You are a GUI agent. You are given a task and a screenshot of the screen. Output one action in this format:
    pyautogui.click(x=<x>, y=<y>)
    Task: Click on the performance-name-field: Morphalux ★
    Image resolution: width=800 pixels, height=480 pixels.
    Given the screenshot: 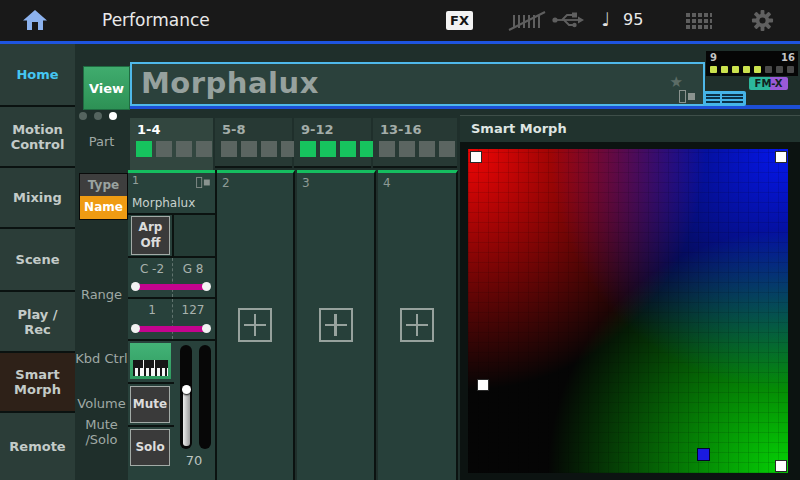 What is the action you would take?
    pyautogui.click(x=418, y=84)
    